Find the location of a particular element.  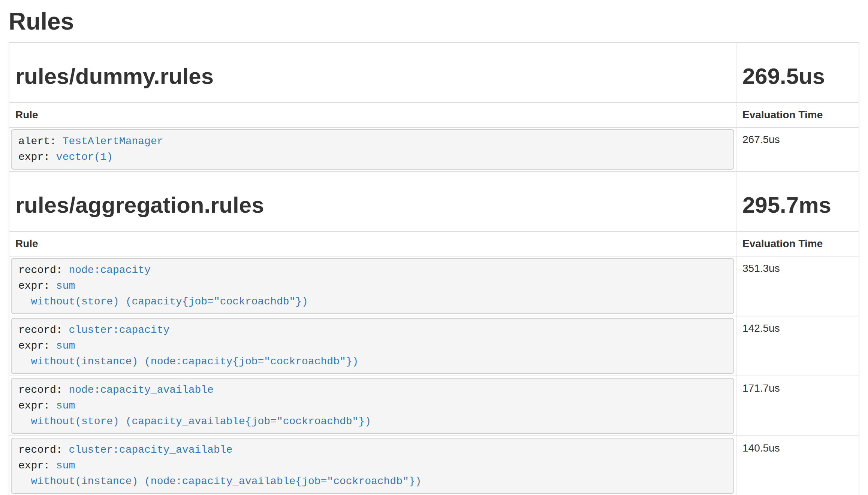

rule-evaluation-time-cell: 142.5us is located at coordinates (798, 346).